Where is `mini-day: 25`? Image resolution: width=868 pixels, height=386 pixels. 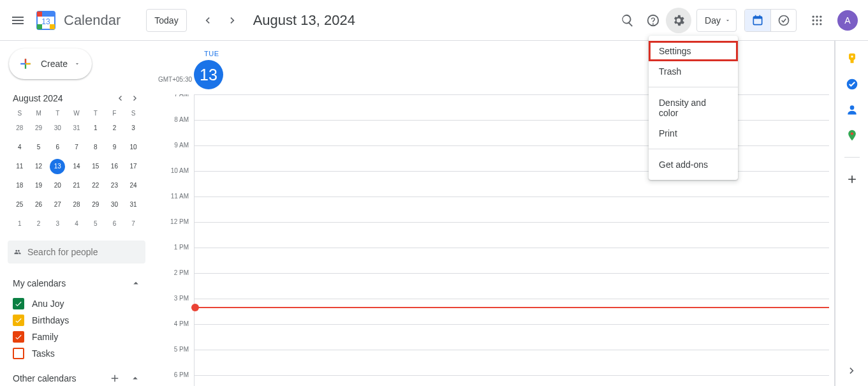
mini-day: 25 is located at coordinates (20, 205).